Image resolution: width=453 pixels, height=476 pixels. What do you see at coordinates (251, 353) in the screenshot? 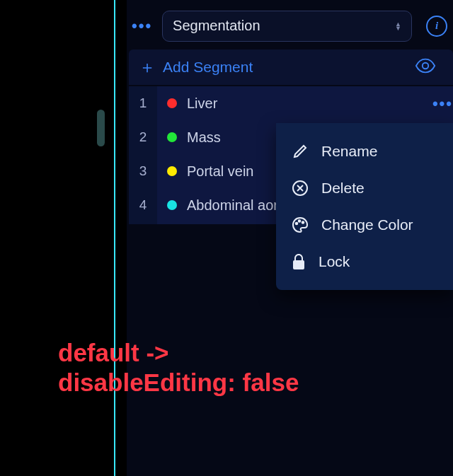
I see `annotation-line: default ->` at bounding box center [251, 353].